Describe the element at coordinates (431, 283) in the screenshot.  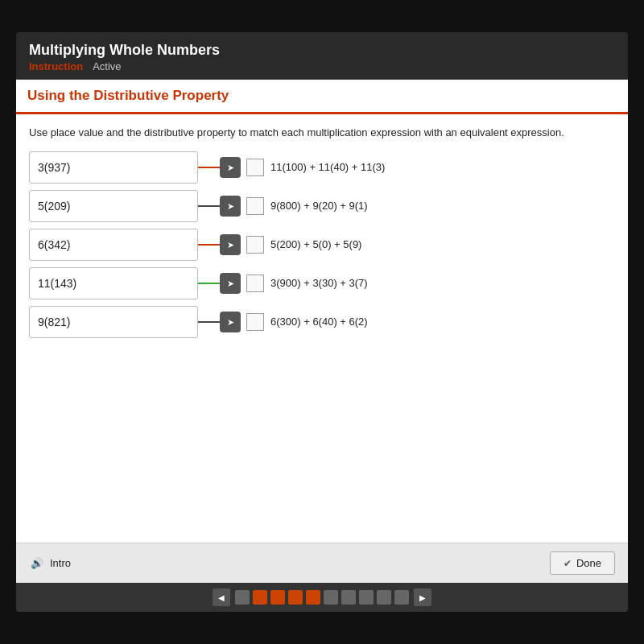
I see `list-item: 3(900) + 3(30) + 3(7)` at that location.